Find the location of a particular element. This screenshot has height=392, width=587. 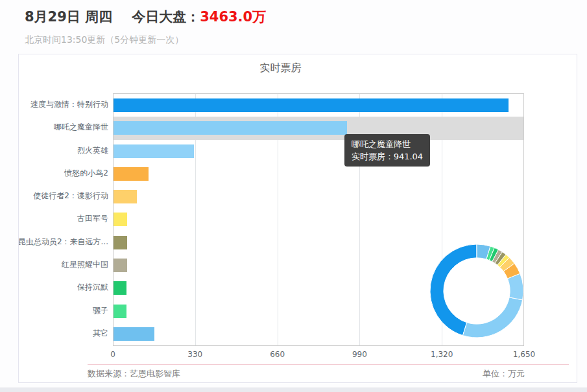

category-axis: 速度与激情：特别行动哪吒之魔童降世烈火英雄愤怒的小鸟2使徒行者2：谍影行动古田军… is located at coordinates (64, 220).